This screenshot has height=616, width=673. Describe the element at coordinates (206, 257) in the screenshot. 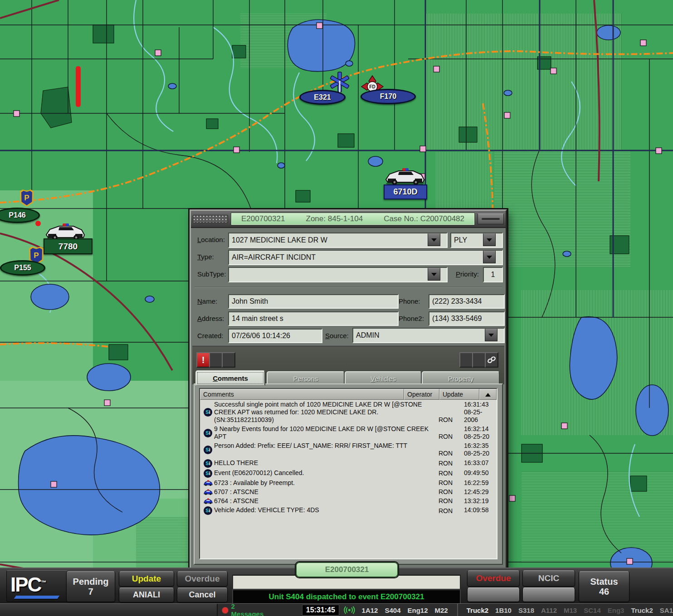

I see `type-label: Type:` at that location.